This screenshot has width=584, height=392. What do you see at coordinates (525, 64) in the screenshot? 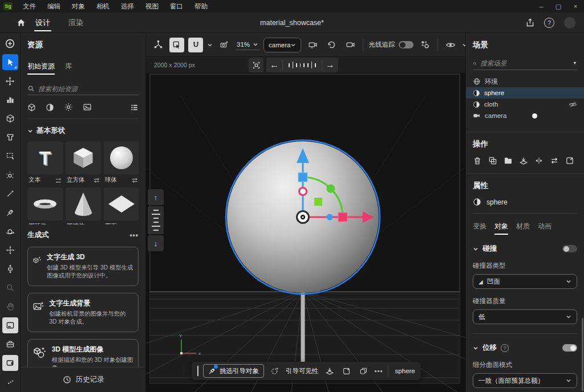
I see `scene-search` at bounding box center [525, 64].